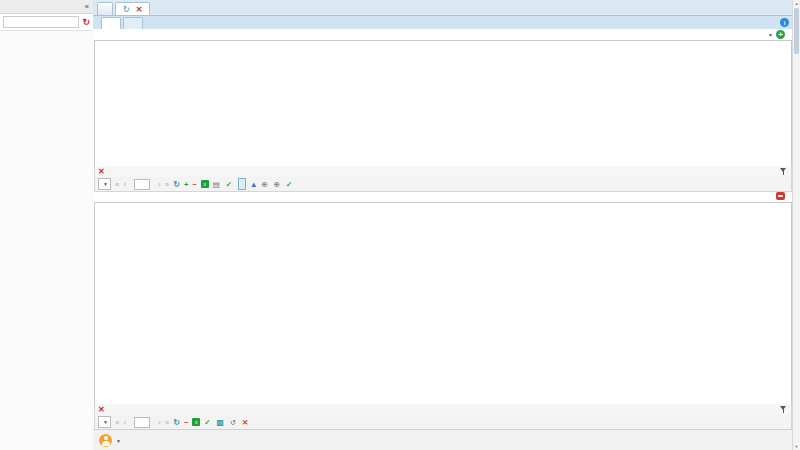 This screenshot has height=450, width=800. What do you see at coordinates (220, 422) in the screenshot?
I see `barcode-icon: ▥` at bounding box center [220, 422].